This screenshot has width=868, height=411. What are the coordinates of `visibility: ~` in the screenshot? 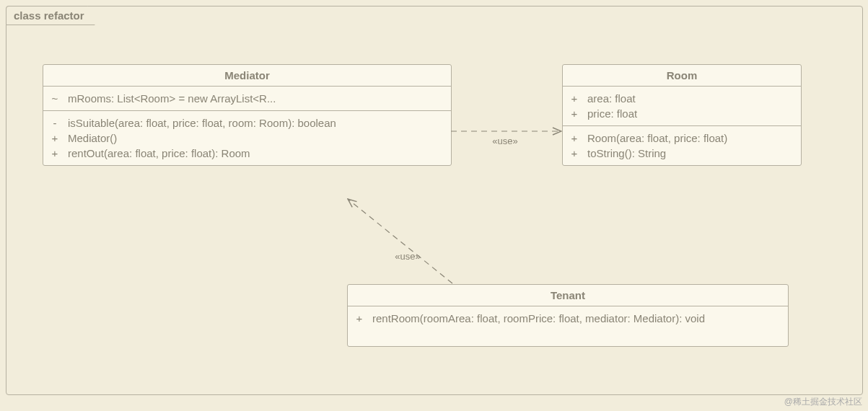 It's located at (55, 98).